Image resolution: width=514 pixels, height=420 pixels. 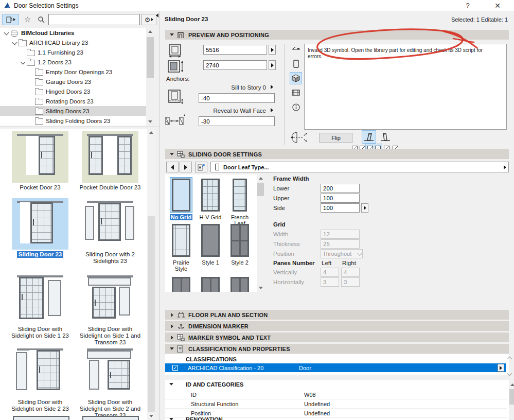 What do you see at coordinates (230, 111) in the screenshot?
I see `reveal-anchor-label: Reveal to Wall Face` at bounding box center [230, 111].